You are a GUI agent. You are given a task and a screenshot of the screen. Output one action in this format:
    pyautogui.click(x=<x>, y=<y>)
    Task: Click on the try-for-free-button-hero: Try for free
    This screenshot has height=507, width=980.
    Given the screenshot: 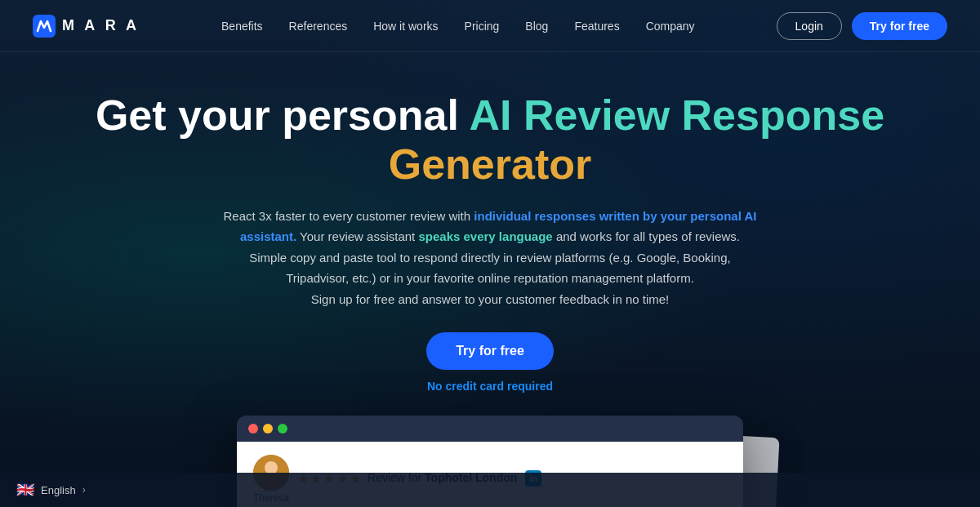 What is the action you would take?
    pyautogui.click(x=490, y=351)
    